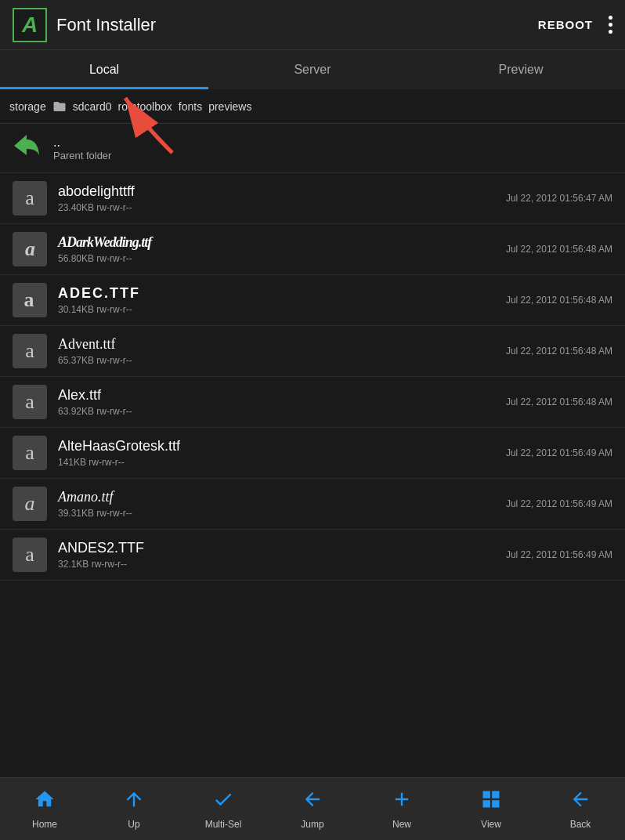  What do you see at coordinates (82, 155) in the screenshot?
I see `parent-folder-label: Parent folder` at bounding box center [82, 155].